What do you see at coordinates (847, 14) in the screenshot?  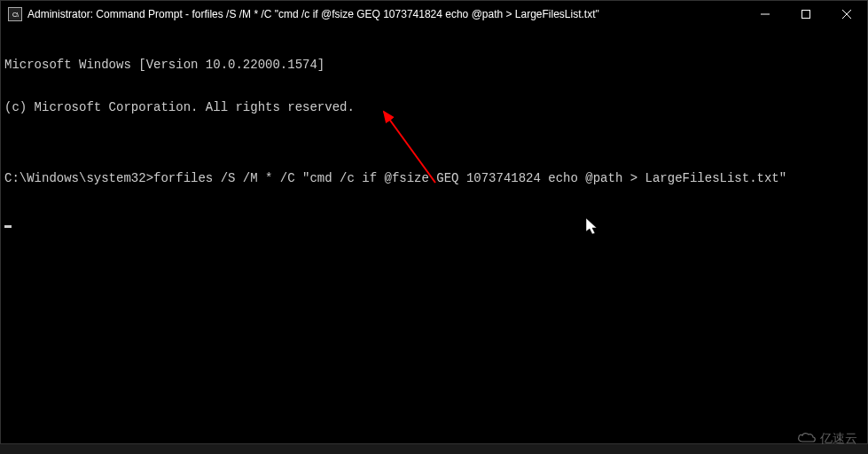 I see `close-button` at bounding box center [847, 14].